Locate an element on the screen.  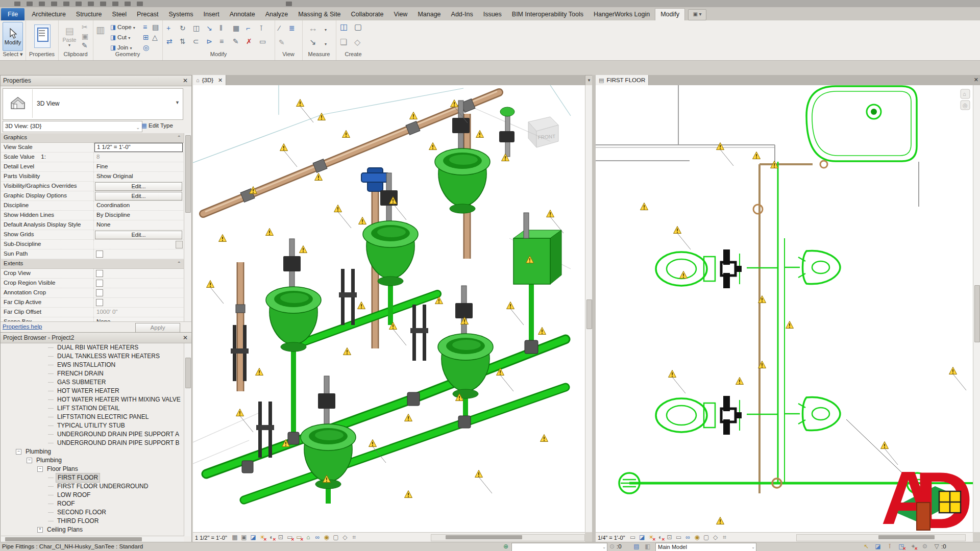
demolish-icon: △ is located at coordinates (155, 37).